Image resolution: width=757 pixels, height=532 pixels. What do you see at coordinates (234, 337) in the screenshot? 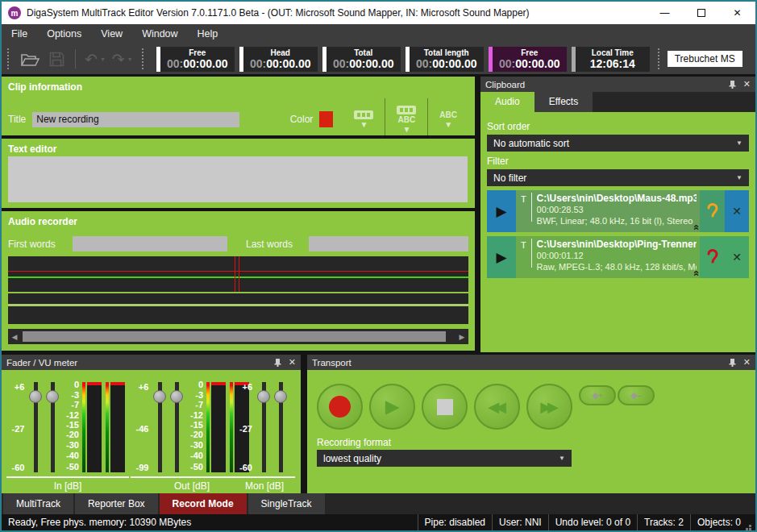
I see `scrollbar-thumb` at bounding box center [234, 337].